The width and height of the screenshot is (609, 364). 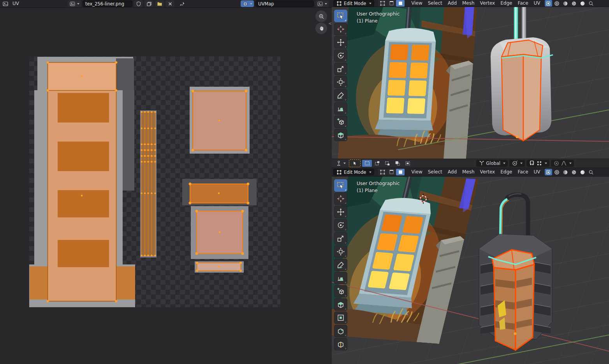 I want to click on uv-island-strip, so click(x=148, y=184).